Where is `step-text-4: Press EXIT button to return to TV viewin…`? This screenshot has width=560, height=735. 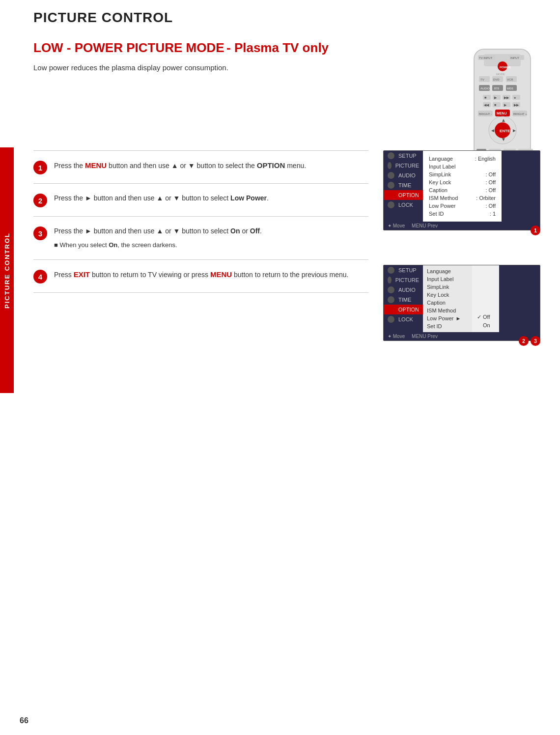
step-text-4: Press EXIT button to return to TV viewin… is located at coordinates (201, 275).